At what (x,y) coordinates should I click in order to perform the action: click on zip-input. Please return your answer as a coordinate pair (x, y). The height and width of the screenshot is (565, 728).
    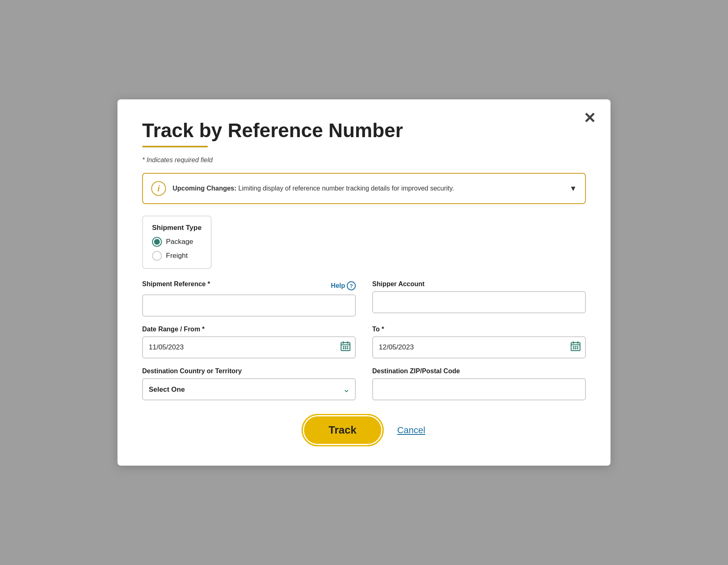
    Looking at the image, I should click on (479, 389).